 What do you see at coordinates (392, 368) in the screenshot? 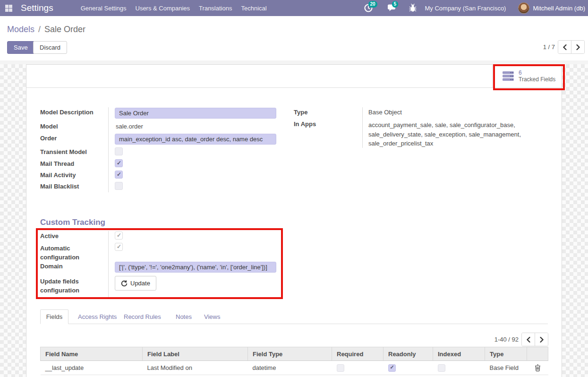
I see `readonly-checkbox` at bounding box center [392, 368].